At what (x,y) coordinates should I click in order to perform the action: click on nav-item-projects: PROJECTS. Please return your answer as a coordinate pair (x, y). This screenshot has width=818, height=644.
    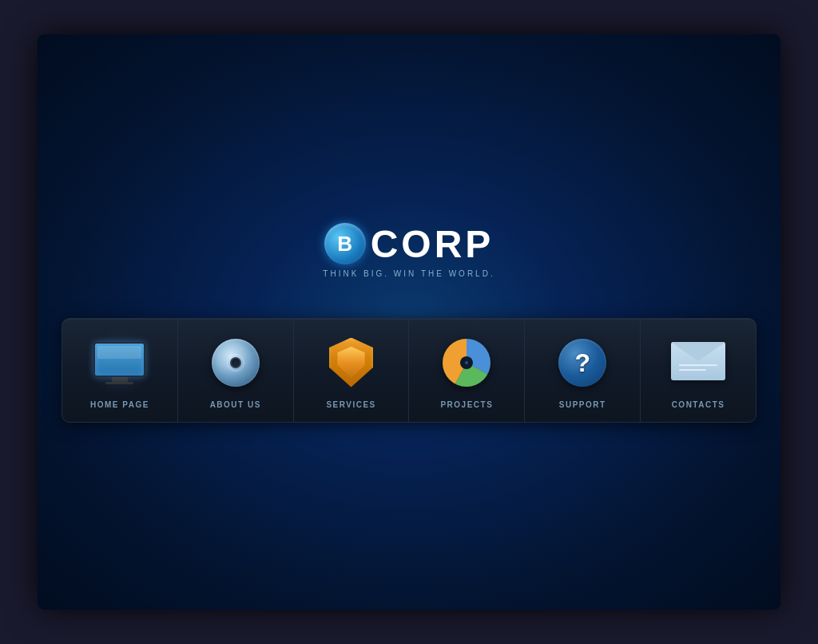
    Looking at the image, I should click on (467, 371).